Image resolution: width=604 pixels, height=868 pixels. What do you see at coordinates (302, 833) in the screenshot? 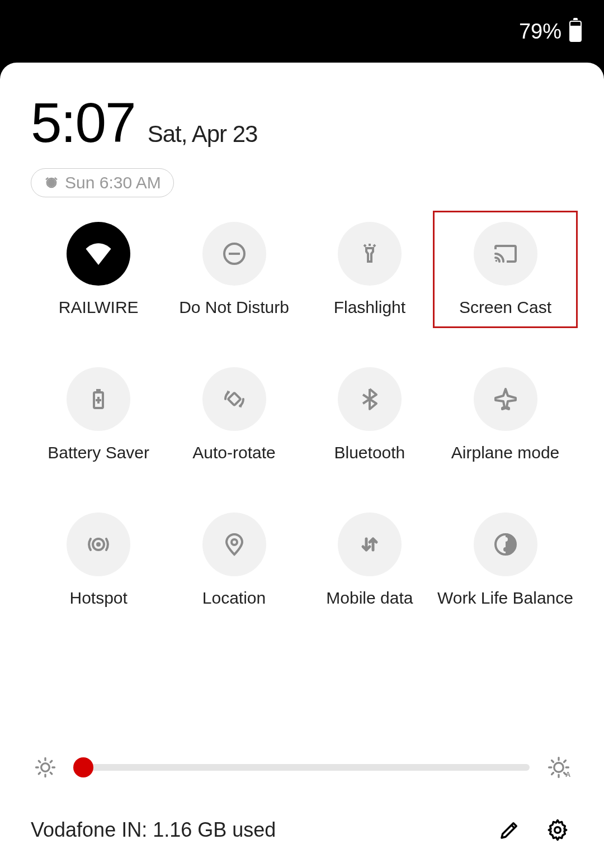
I see `footer-row: Vodafone IN: 1.16 GB used` at bounding box center [302, 833].